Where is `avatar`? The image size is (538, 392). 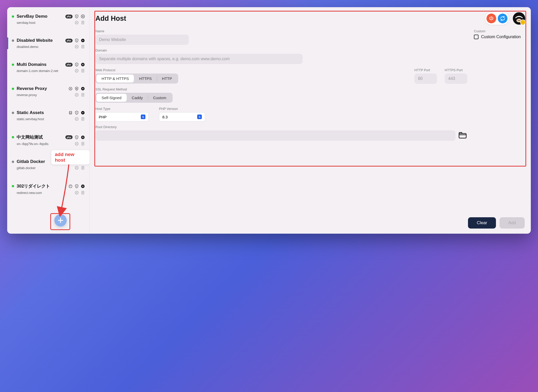 avatar is located at coordinates (519, 18).